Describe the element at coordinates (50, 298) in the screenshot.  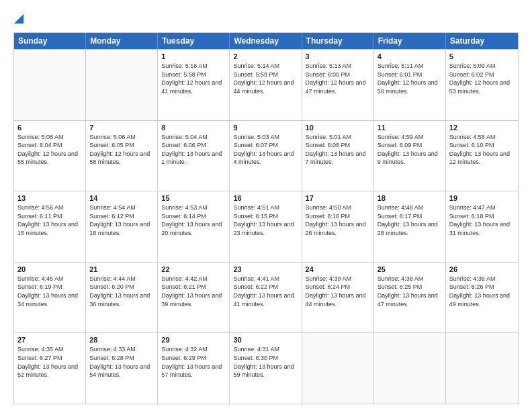
I see `calendar-cell-4-1: 20Sunrise: 4:45 AM Sunset: 6:19 PM Dayli…` at that location.